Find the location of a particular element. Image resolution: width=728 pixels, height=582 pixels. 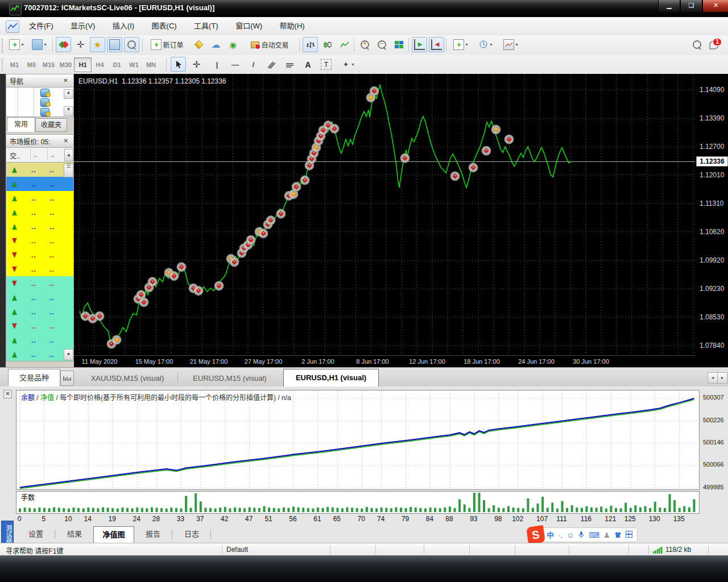

indicators-button: +▾ is located at coordinates (461, 44).